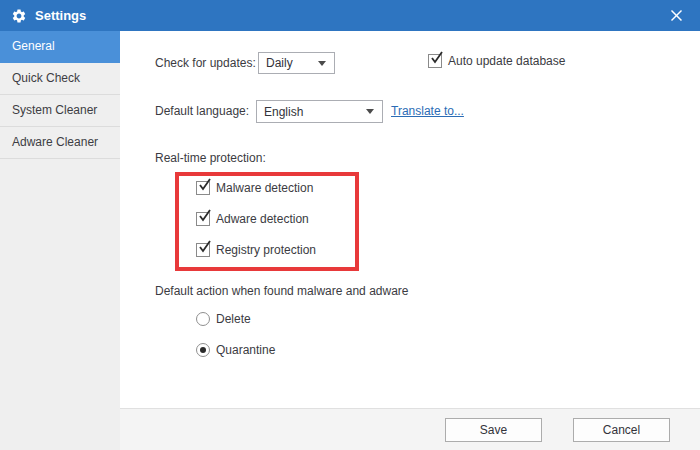  What do you see at coordinates (676, 16) in the screenshot?
I see `close-icon` at bounding box center [676, 16].